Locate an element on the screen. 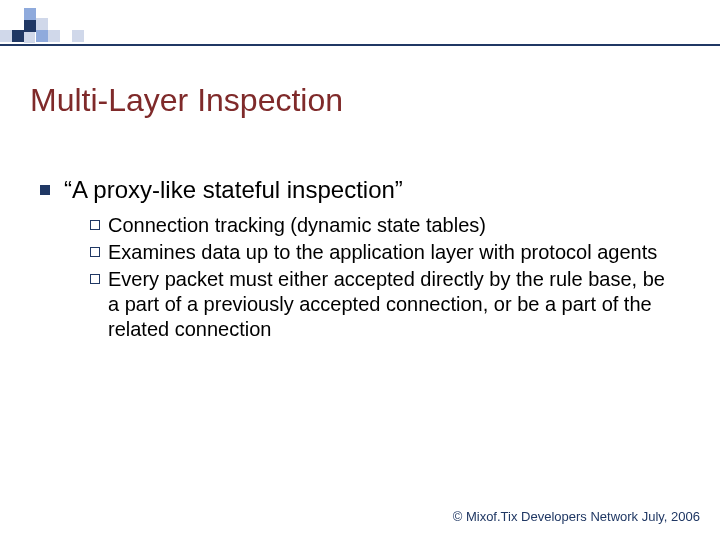 This screenshot has height=540, width=720. corner-decoration is located at coordinates (60, 25).